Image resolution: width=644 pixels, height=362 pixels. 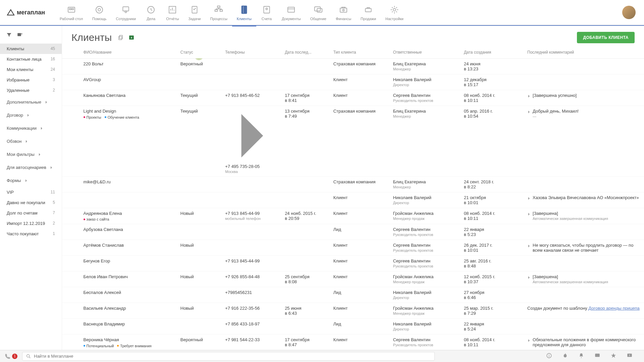 What do you see at coordinates (267, 12) in the screenshot?
I see `nav-accounts: Счета` at bounding box center [267, 12].